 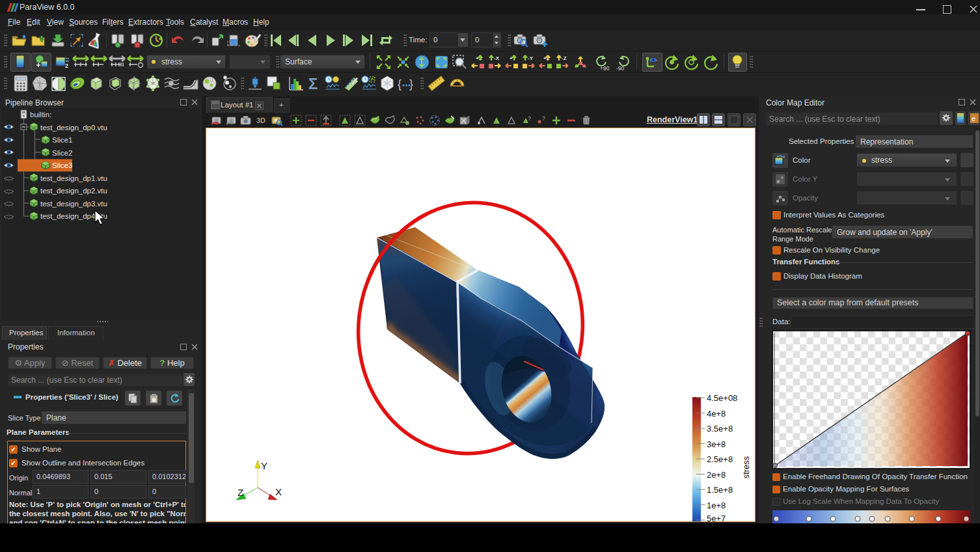 I want to click on svg-text: Y, so click(x=264, y=466).